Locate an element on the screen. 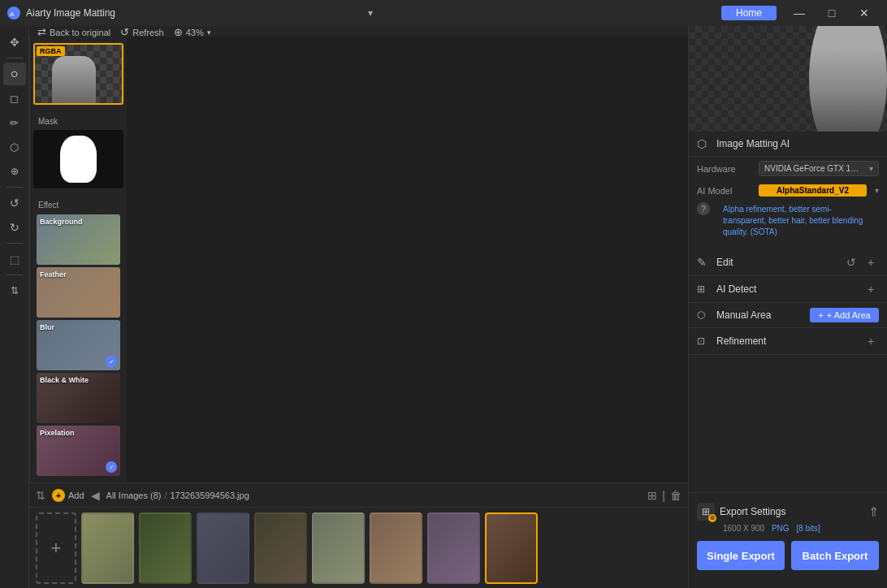  close-button: ✕ is located at coordinates (864, 13).